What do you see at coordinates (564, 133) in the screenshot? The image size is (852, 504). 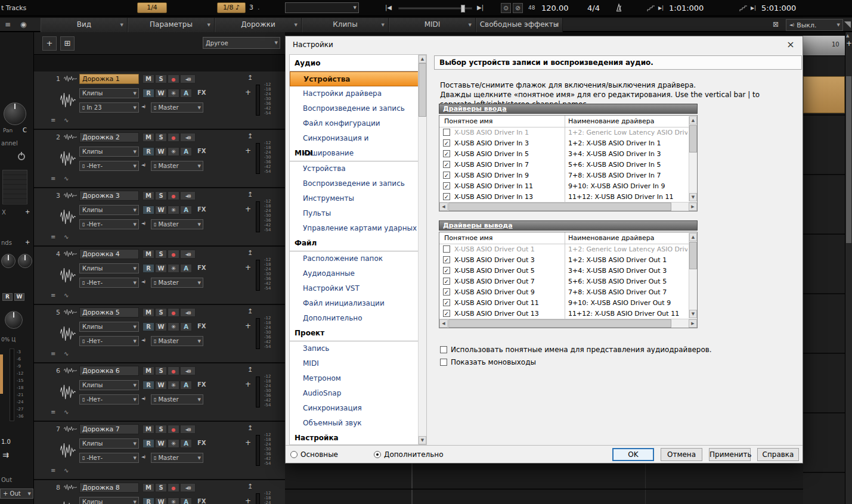 I see `driver-row: X-USB ASIO Driver In 1 1+2: Generic Low …` at bounding box center [564, 133].